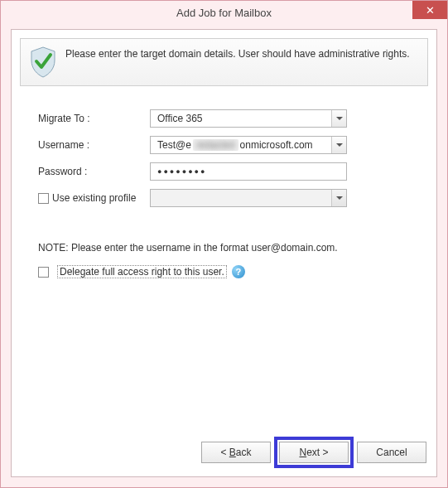  Describe the element at coordinates (314, 452) in the screenshot. I see `next-button: Next >` at that location.